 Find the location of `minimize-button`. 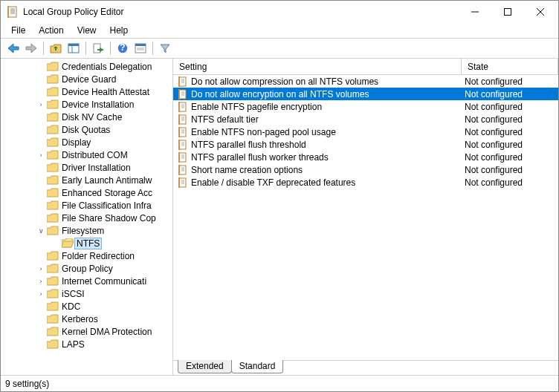

minimize-button is located at coordinates (475, 12).